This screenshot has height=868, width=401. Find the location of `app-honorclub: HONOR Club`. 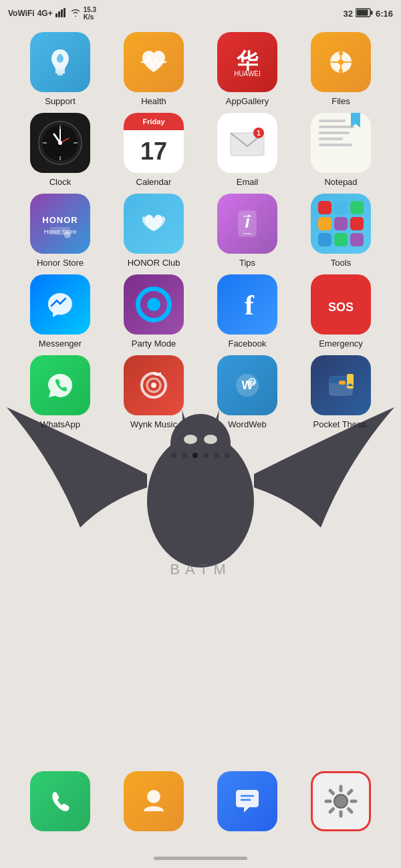

app-honorclub: HONOR Club is located at coordinates (154, 231).